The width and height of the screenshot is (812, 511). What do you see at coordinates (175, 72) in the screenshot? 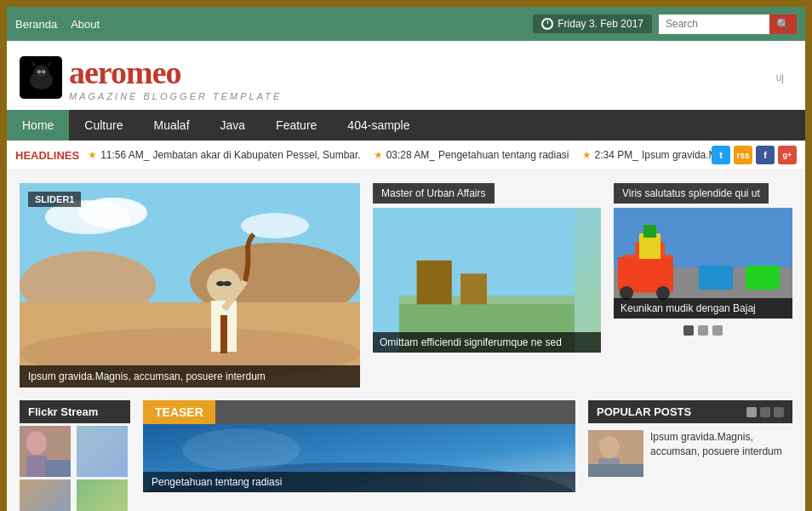
I see `logo-title: aeromeo` at bounding box center [175, 72].